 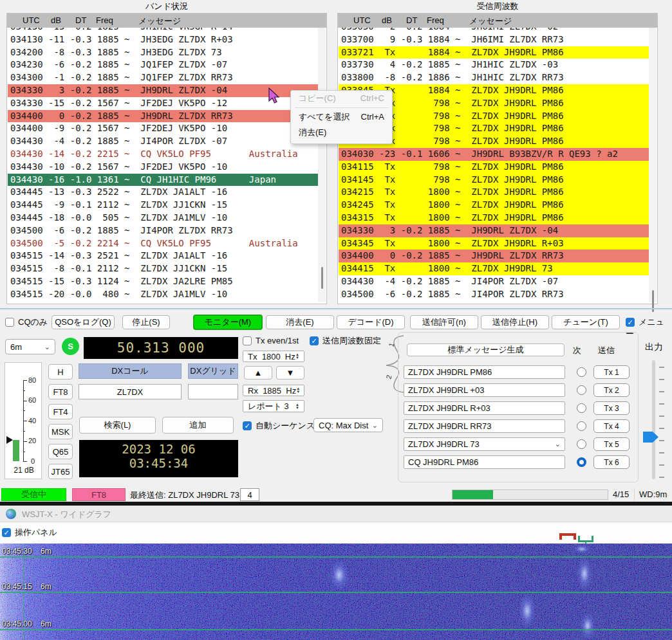 What do you see at coordinates (26, 322) in the screenshot?
I see `cq-only-checkbox: CQのみ` at bounding box center [26, 322].